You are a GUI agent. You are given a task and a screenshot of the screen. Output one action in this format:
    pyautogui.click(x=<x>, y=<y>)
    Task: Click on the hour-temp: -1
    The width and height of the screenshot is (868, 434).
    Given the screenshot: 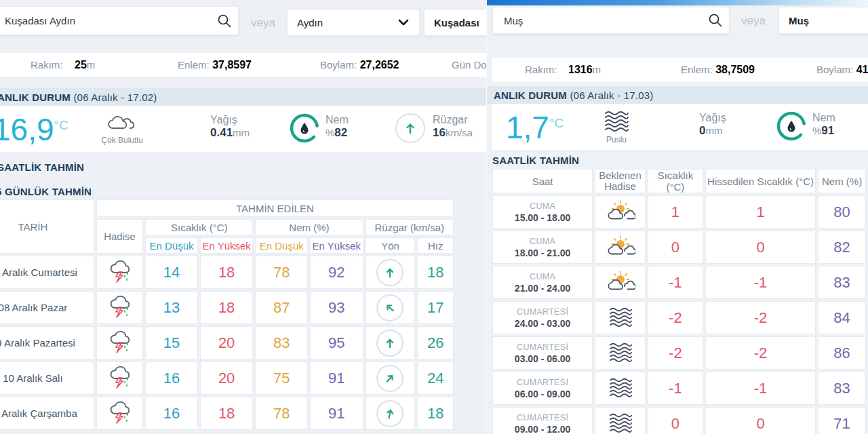 What is the action you would take?
    pyautogui.click(x=675, y=282)
    